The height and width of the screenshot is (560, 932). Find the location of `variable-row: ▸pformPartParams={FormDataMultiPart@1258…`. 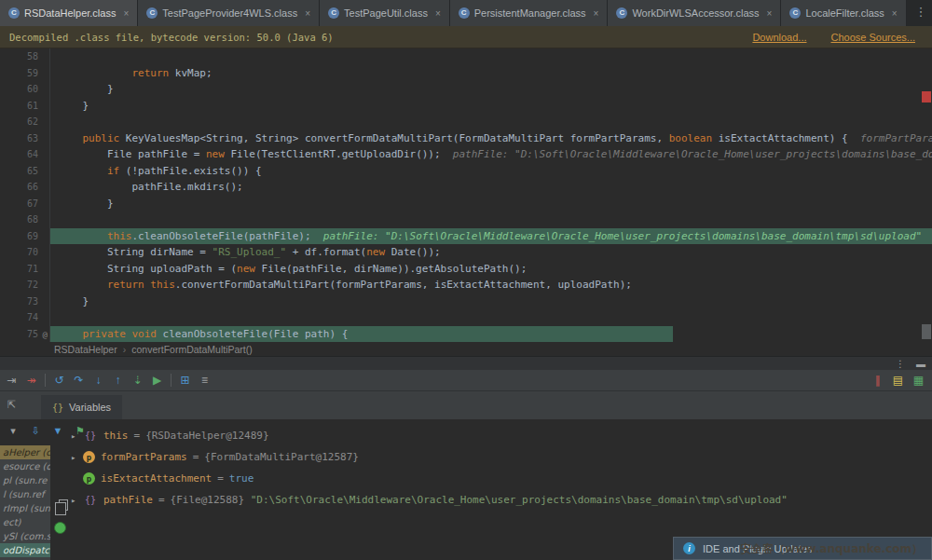

variable-row: ▸pformPartParams={FormDataMultiPart@1258… is located at coordinates (466, 457).